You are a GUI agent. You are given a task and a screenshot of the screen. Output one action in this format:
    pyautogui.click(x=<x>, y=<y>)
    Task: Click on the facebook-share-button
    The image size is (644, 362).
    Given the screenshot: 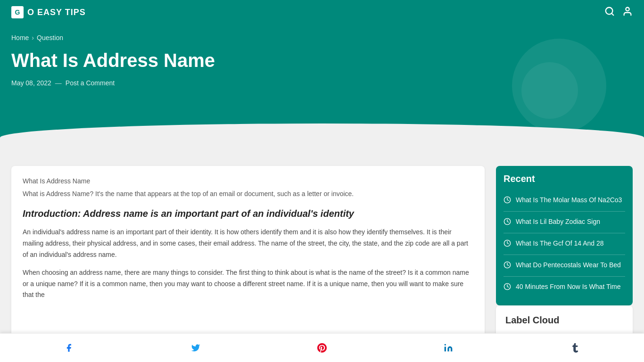 What is the action you would take?
    pyautogui.click(x=69, y=348)
    